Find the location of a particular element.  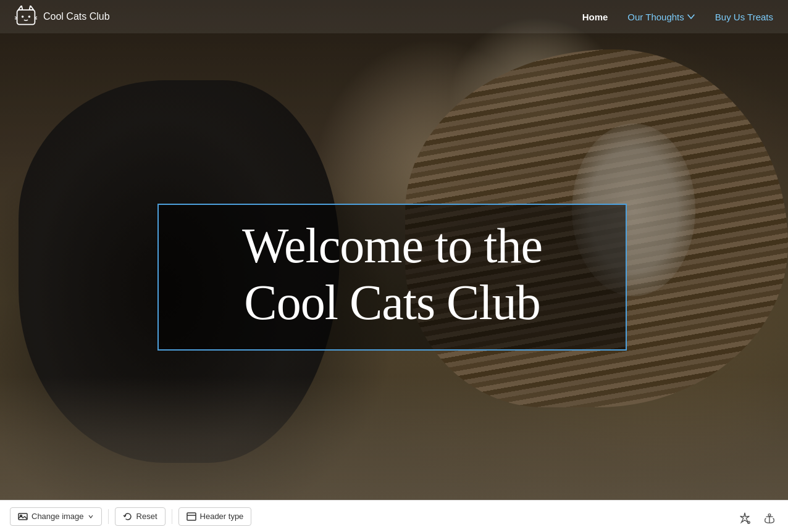

anchor-icon is located at coordinates (769, 518).